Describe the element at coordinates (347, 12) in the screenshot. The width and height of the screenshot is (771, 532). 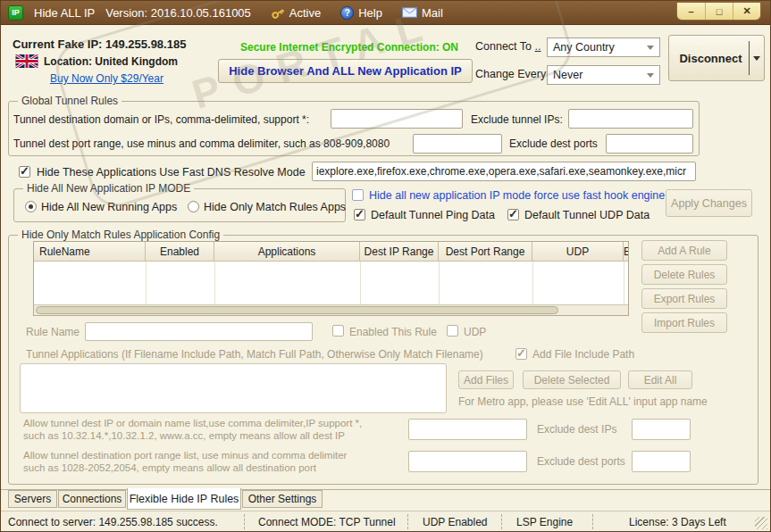
I see `help-icon: ?` at that location.